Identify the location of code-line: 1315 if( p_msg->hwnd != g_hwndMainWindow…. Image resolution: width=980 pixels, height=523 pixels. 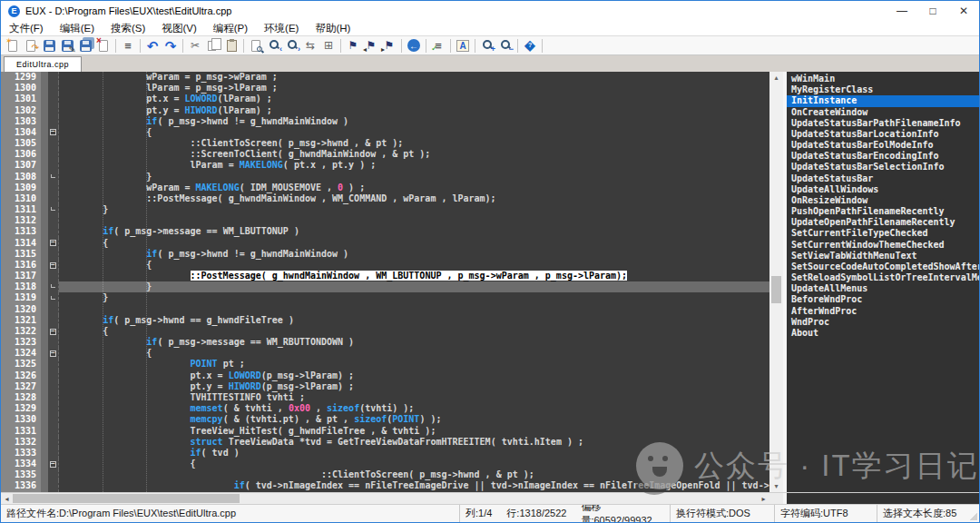
(385, 254).